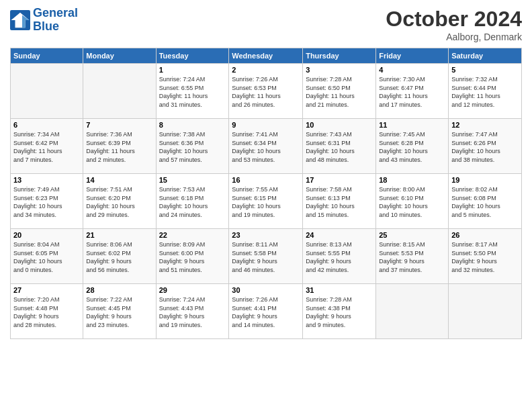 This screenshot has height=411, width=532. Describe the element at coordinates (193, 92) in the screenshot. I see `day-detail: Sunrise: 7:24 AMSunset: 6:55 PMDaylight:…` at that location.